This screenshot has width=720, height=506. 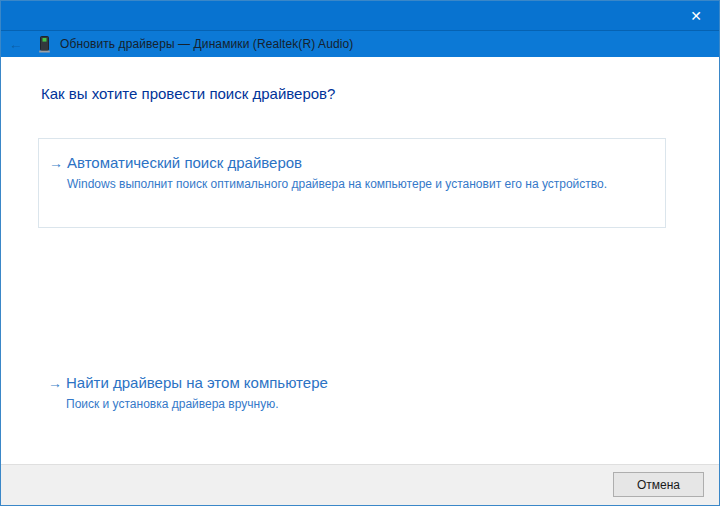 I want to click on main-instruction: Как вы хотите провести поиск драйверов?, so click(x=188, y=94).